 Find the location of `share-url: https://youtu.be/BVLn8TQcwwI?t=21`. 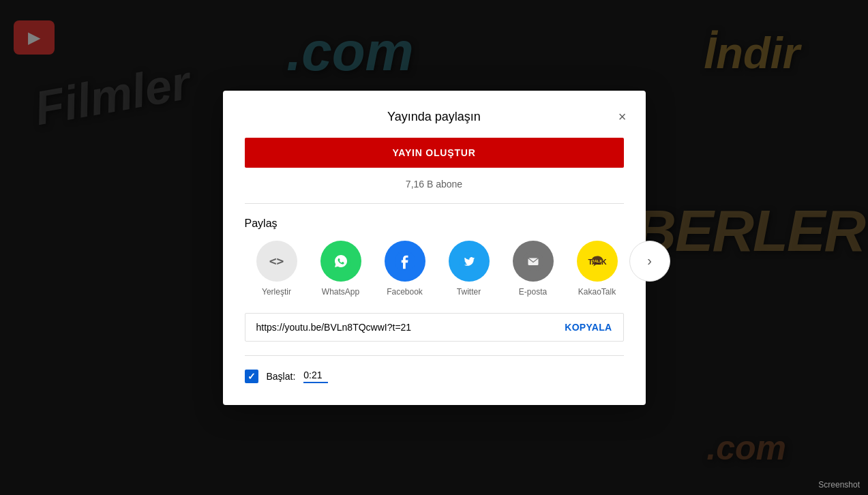

share-url: https://youtu.be/BVLn8TQcwwI?t=21 is located at coordinates (406, 327).